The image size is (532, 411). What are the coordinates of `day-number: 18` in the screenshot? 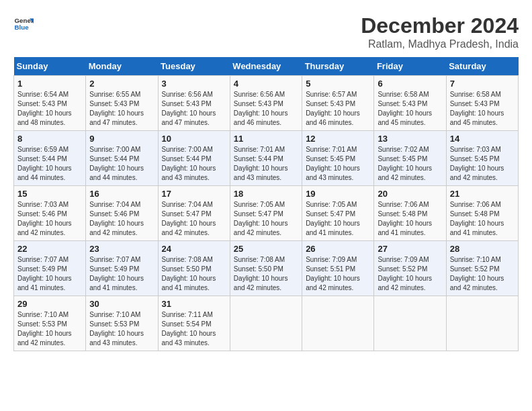 It's located at (266, 193).